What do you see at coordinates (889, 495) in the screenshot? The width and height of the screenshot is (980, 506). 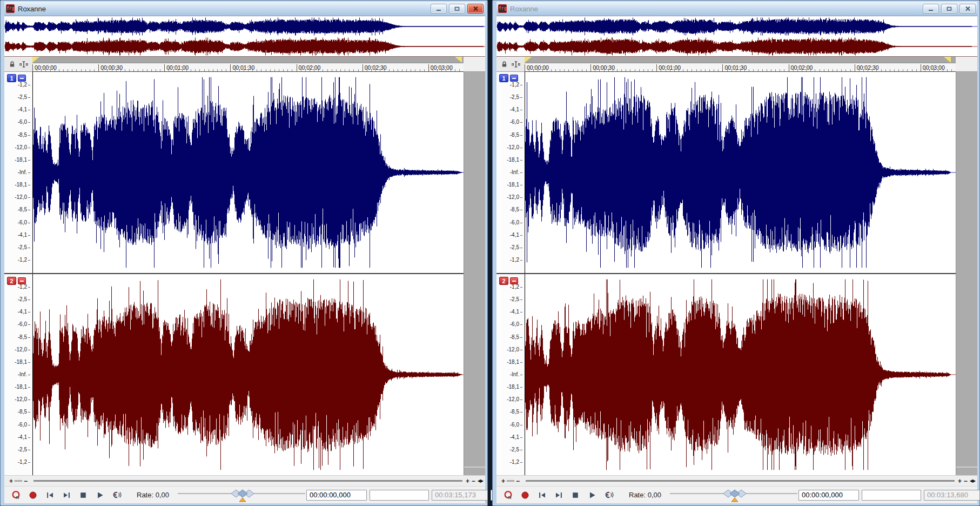 I see `status-fields: 00:00:00,000 00:03:13,680 1:10 545` at bounding box center [889, 495].